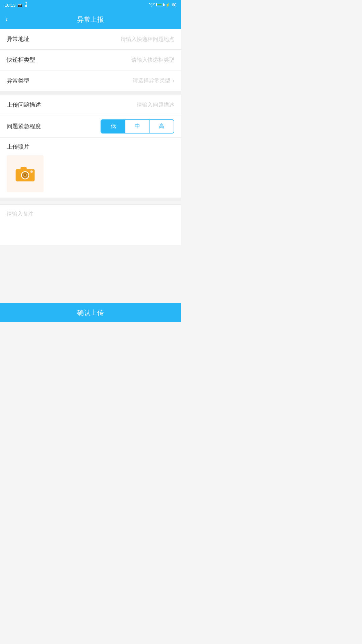 The image size is (362, 644). Describe the element at coordinates (90, 39) in the screenshot. I see `address-row: 异常地址` at that location.